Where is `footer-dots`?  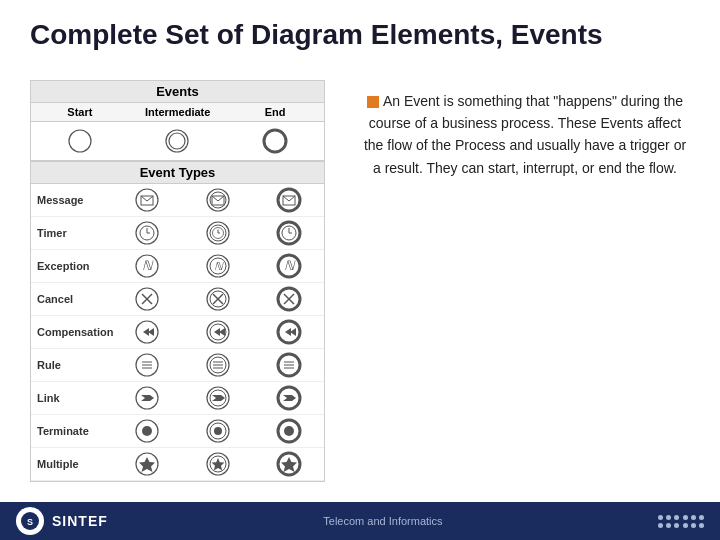
footer-dots is located at coordinates (681, 522).